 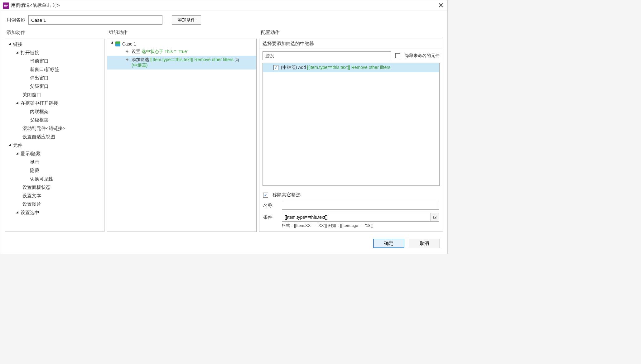 What do you see at coordinates (351, 124) in the screenshot?
I see `target-list: (中继器) Add [[Item.type==this.text]] Remov…` at bounding box center [351, 124].